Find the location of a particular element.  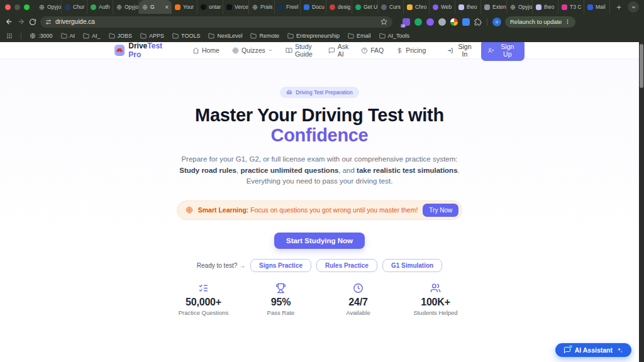

browser-tab: Auth is located at coordinates (101, 7).